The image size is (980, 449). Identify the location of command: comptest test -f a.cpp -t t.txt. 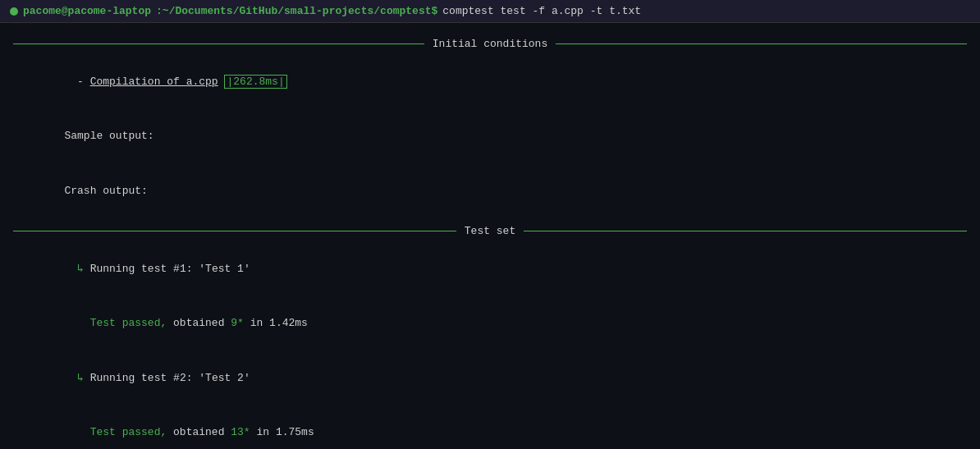
(542, 11).